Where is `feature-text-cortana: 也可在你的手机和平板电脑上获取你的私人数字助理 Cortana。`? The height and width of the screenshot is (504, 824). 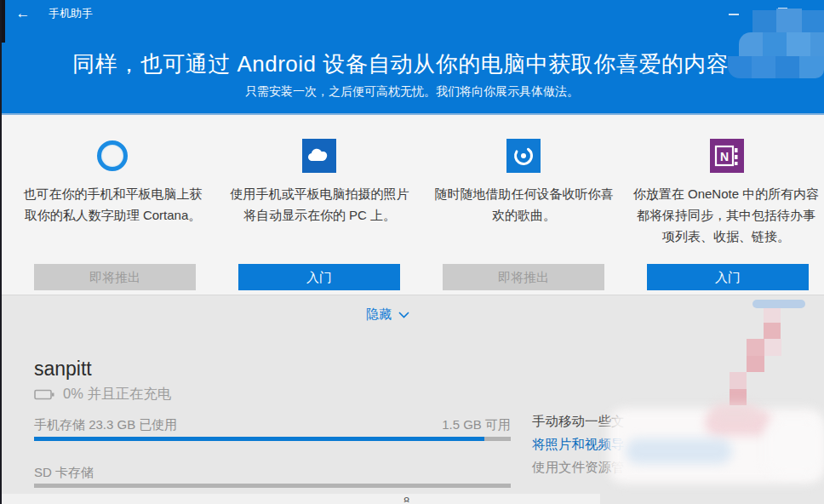 feature-text-cortana: 也可在你的手机和平板电脑上获取你的私人数字助理 Cortana。 is located at coordinates (112, 204).